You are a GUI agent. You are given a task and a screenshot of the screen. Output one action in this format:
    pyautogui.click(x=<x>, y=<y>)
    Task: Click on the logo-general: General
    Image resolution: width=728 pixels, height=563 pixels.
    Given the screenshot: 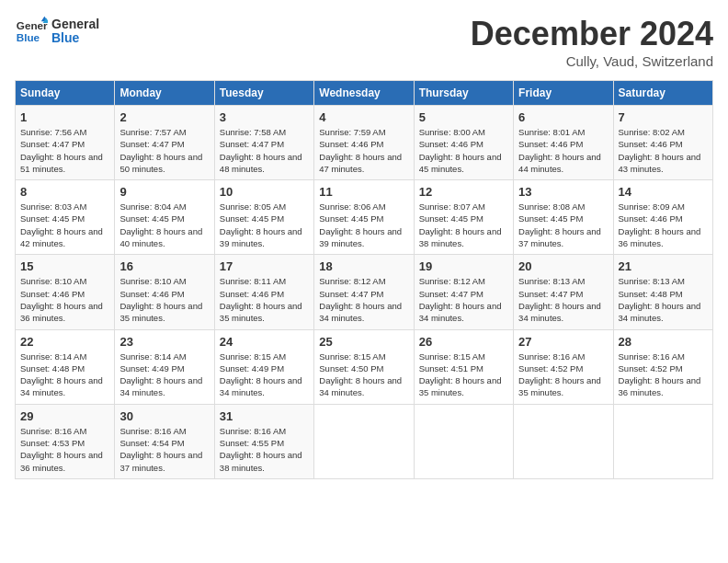 What is the action you would take?
    pyautogui.click(x=75, y=24)
    